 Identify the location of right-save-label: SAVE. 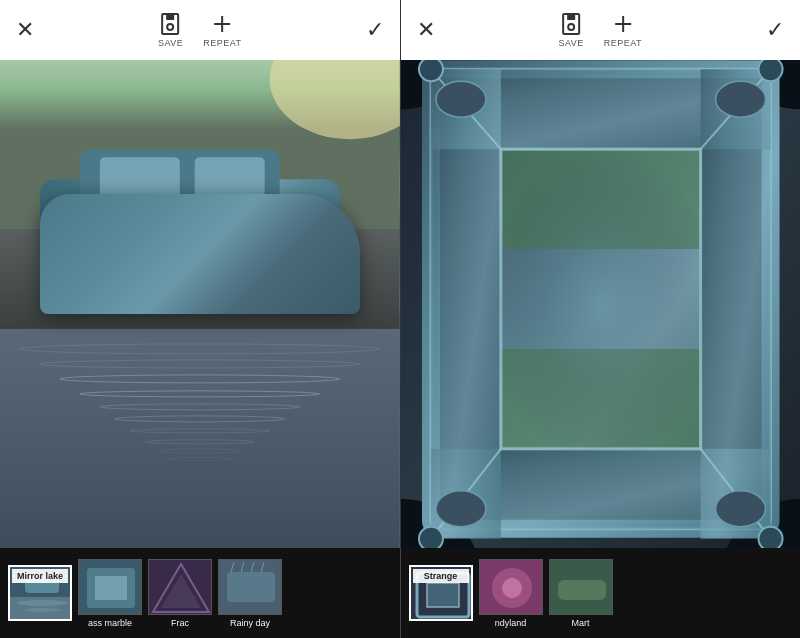
(570, 43).